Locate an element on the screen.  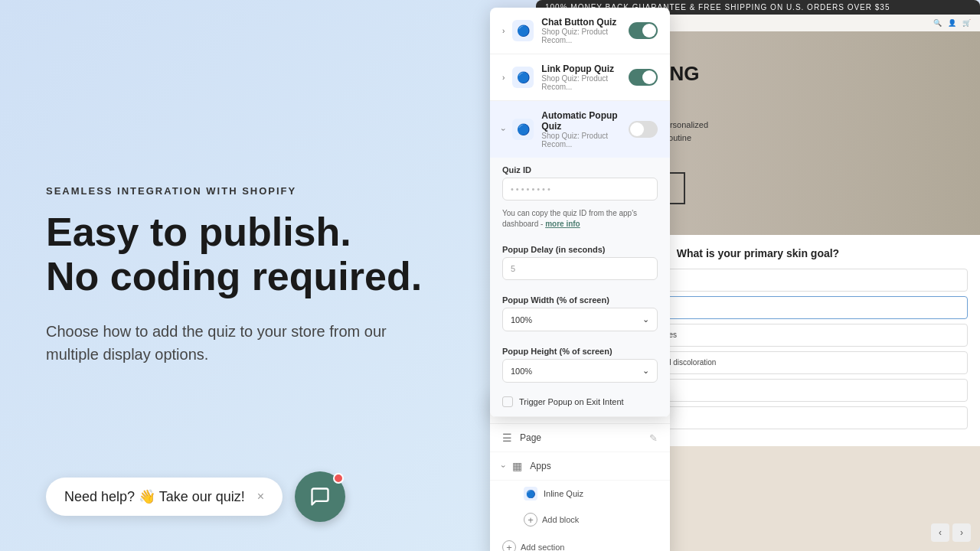
quiz-item-sub-chat: Shop Quiz: Product Recom... is located at coordinates (581, 36).